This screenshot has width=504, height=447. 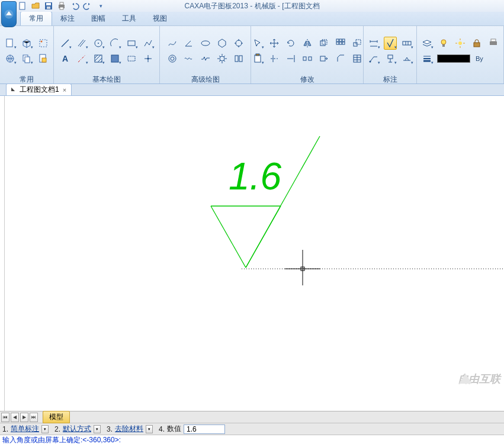 What do you see at coordinates (189, 43) in the screenshot?
I see `angle-icon` at bounding box center [189, 43].